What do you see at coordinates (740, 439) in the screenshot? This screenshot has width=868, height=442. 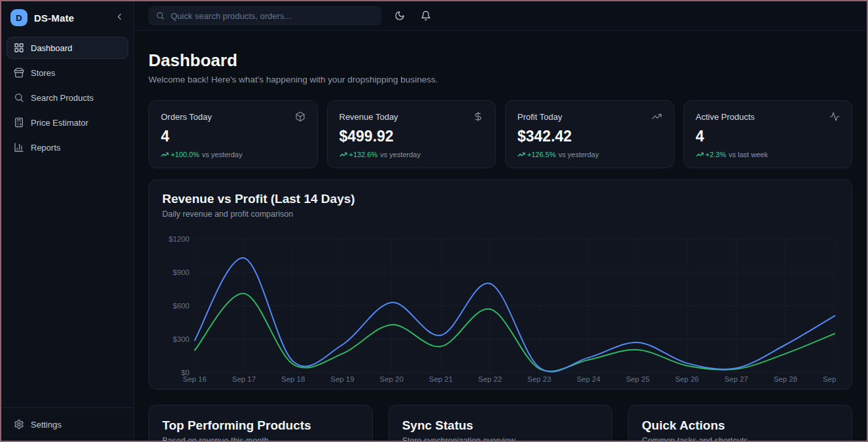 I see `card-subtitle: Common tasks and shortcuts` at bounding box center [740, 439].